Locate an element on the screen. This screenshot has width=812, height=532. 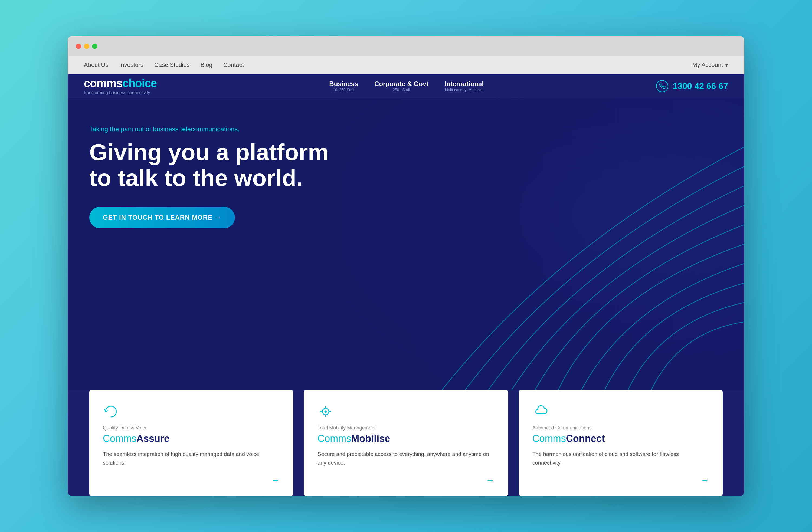
browser-dots is located at coordinates (87, 46).